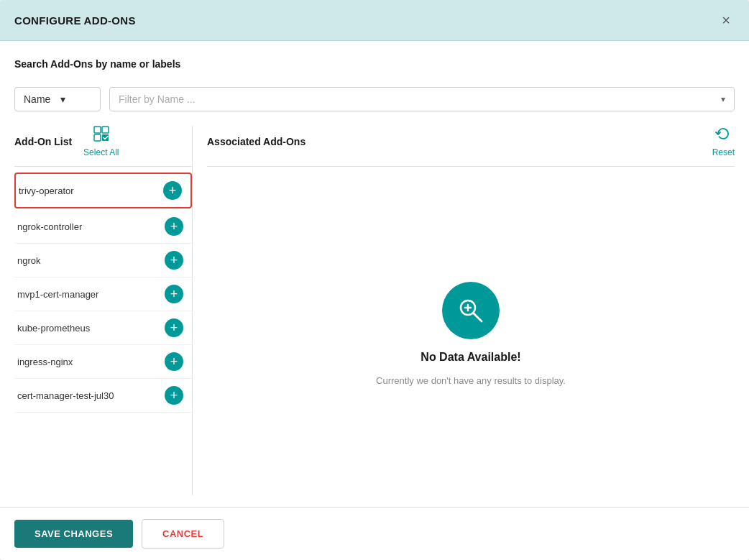 Image resolution: width=749 pixels, height=560 pixels. Describe the element at coordinates (104, 260) in the screenshot. I see `addon-list-item: ngrok+` at that location.